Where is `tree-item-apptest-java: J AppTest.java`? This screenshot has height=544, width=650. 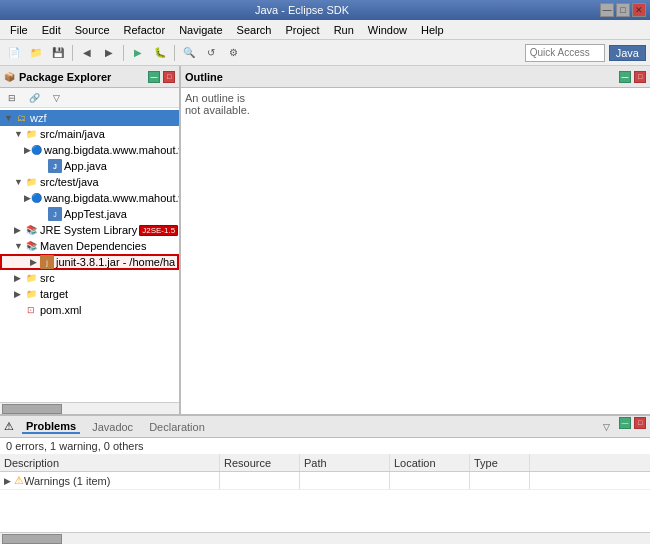
tree-item-apptest-java: J AppTest.java is located at coordinates (90, 214).